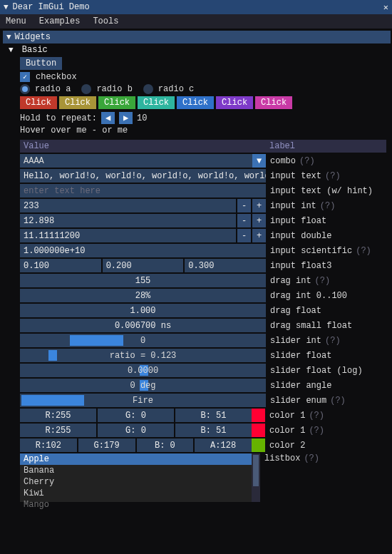  What do you see at coordinates (60, 21) in the screenshot?
I see `menu-examples: Examples` at bounding box center [60, 21].